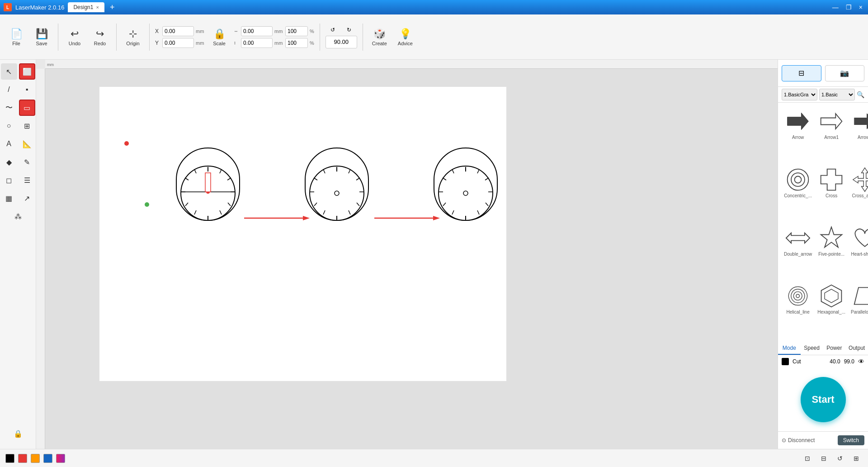 Image resolution: width=868 pixels, height=467 pixels. What do you see at coordinates (831, 135) in the screenshot?
I see `shape-arrow1: Arrow1` at bounding box center [831, 135].